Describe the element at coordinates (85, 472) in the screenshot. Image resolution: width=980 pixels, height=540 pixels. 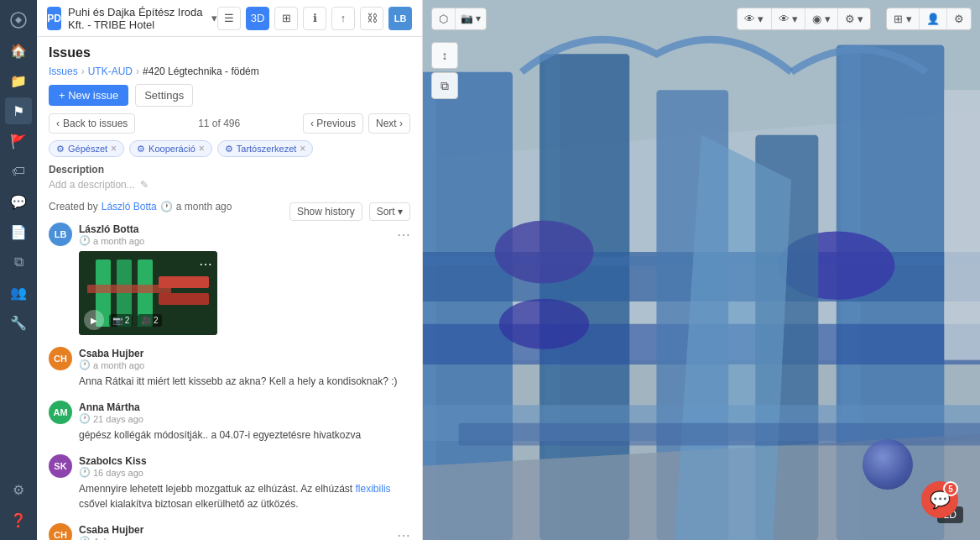
I see `clock-icon-sk: 🕐` at that location.